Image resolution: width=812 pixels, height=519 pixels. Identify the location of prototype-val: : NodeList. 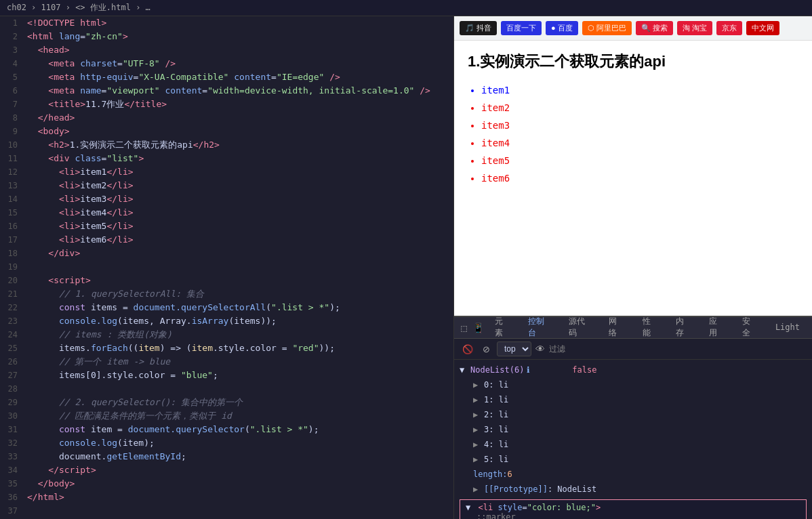
(572, 489).